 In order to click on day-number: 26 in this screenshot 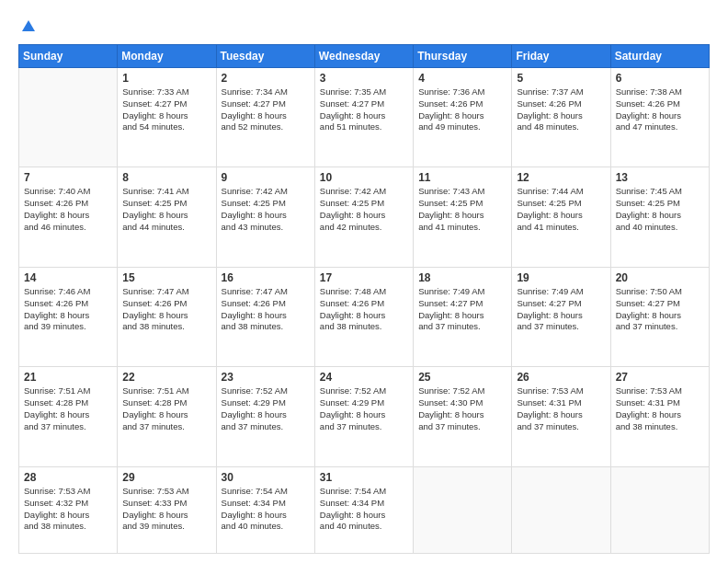, I will do `click(561, 377)`.